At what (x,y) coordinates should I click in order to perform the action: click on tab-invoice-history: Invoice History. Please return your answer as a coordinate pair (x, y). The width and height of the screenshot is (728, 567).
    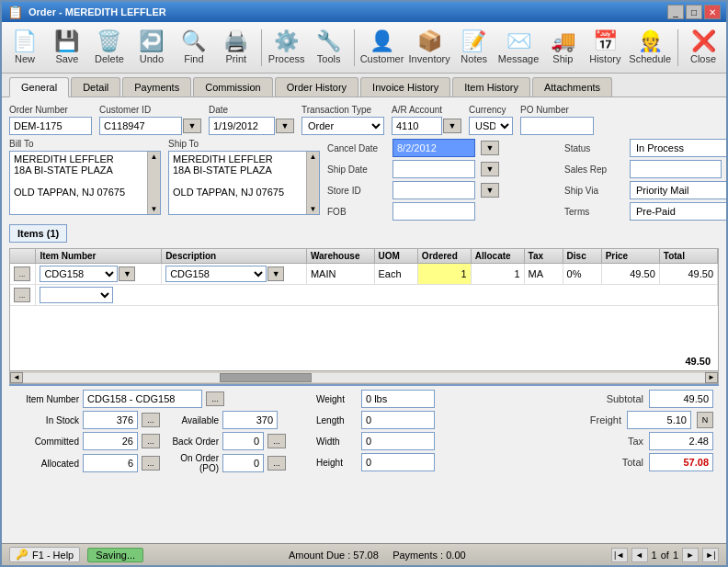
    Looking at the image, I should click on (405, 86).